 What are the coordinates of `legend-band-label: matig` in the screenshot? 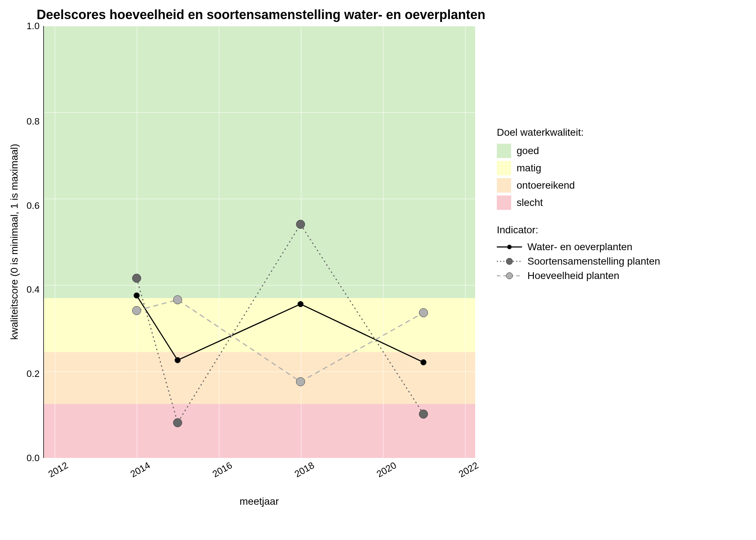 It's located at (529, 168).